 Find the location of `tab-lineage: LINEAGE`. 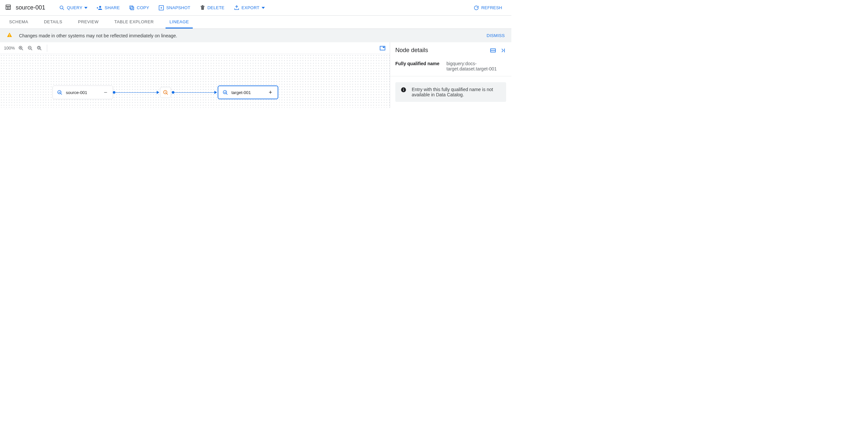

tab-lineage: LINEAGE is located at coordinates (179, 22).